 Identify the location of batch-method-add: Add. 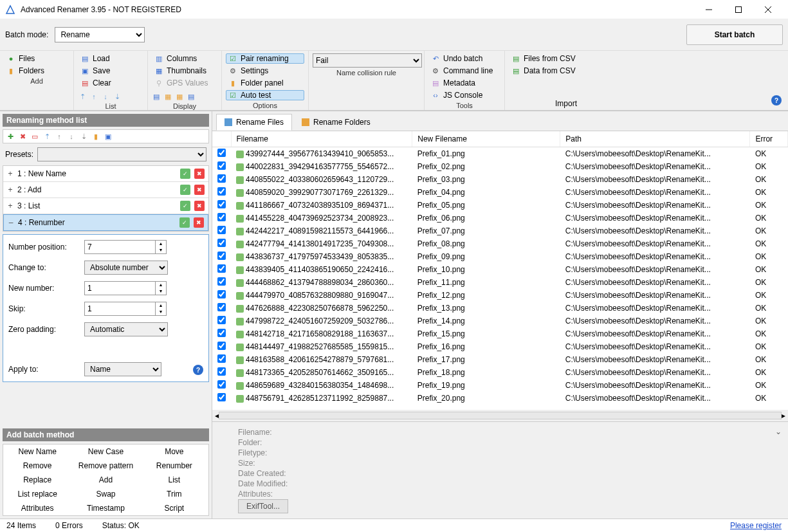
(105, 480).